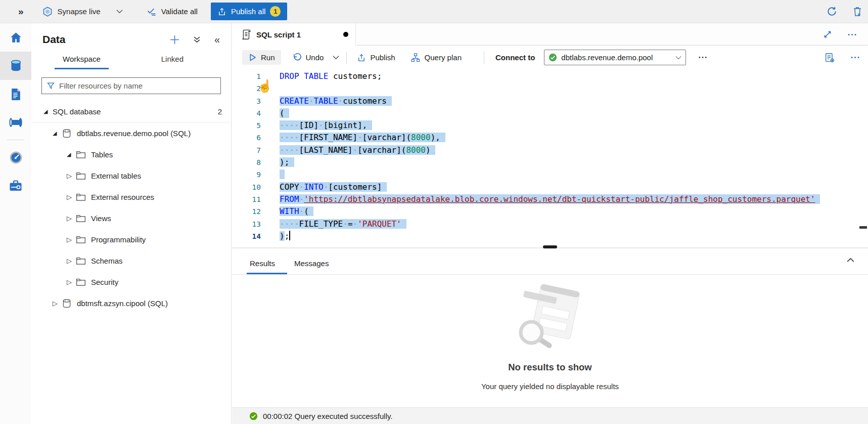 Image resolution: width=868 pixels, height=424 pixels. I want to click on tree-item-tables: ◢ Tables, so click(131, 154).